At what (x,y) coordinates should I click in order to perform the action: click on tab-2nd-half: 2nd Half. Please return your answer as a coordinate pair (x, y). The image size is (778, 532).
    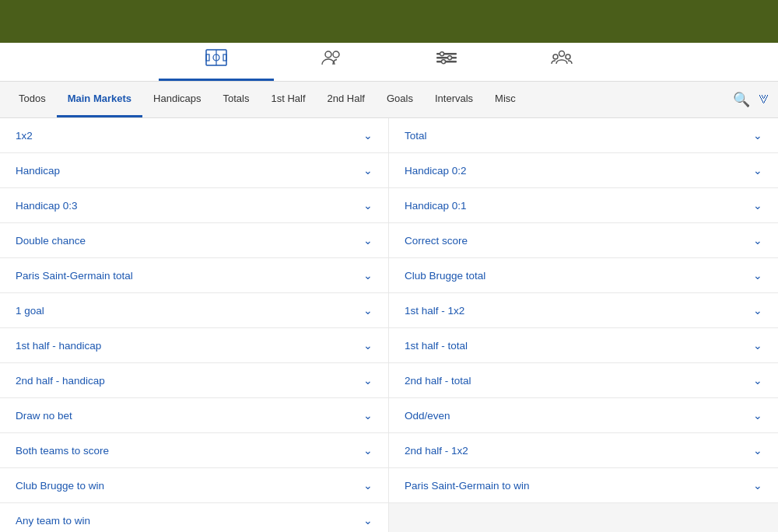
    Looking at the image, I should click on (346, 100).